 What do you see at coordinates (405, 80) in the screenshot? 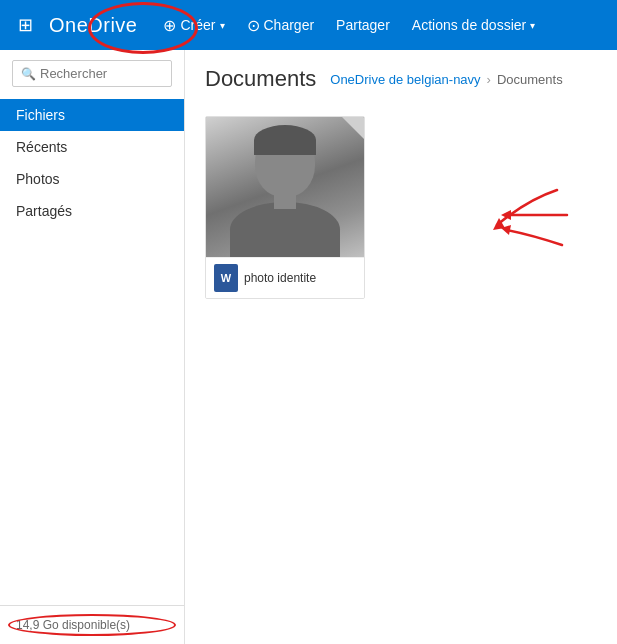
I see `breadcrumb-onedrive: OneDrive de belgian-navy` at bounding box center [405, 80].